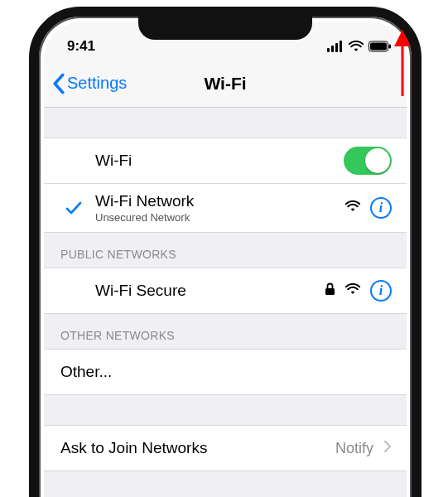  I want to click on public-network-name: Wi-Fi Secure, so click(141, 291).